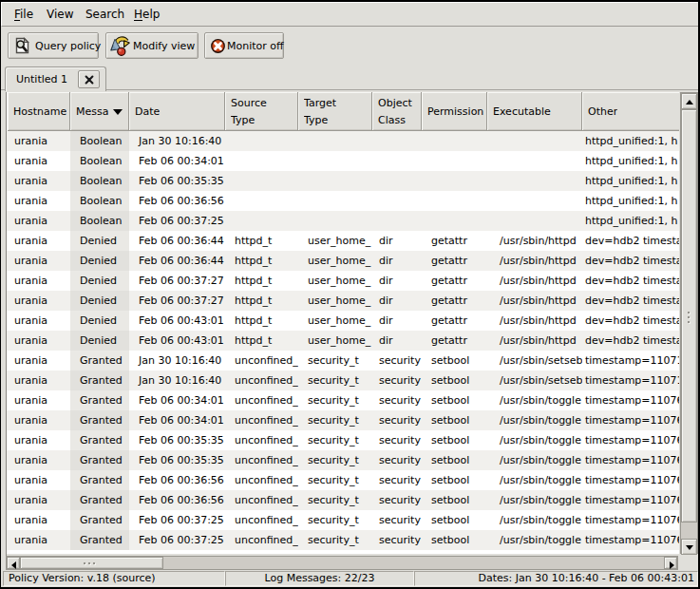 The width and height of the screenshot is (700, 589). I want to click on menu-file: File, so click(24, 14).